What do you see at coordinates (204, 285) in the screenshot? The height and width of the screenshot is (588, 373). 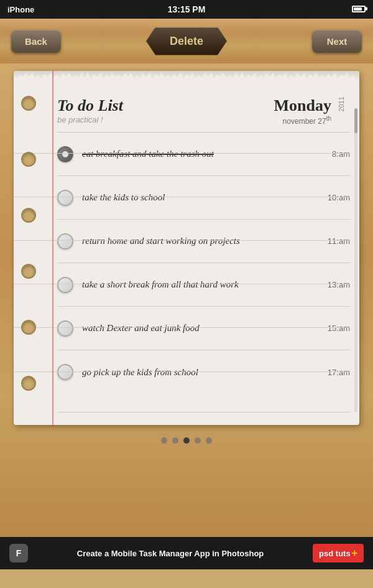 I see `task-row: take a short break from all that hard wo…` at bounding box center [204, 285].